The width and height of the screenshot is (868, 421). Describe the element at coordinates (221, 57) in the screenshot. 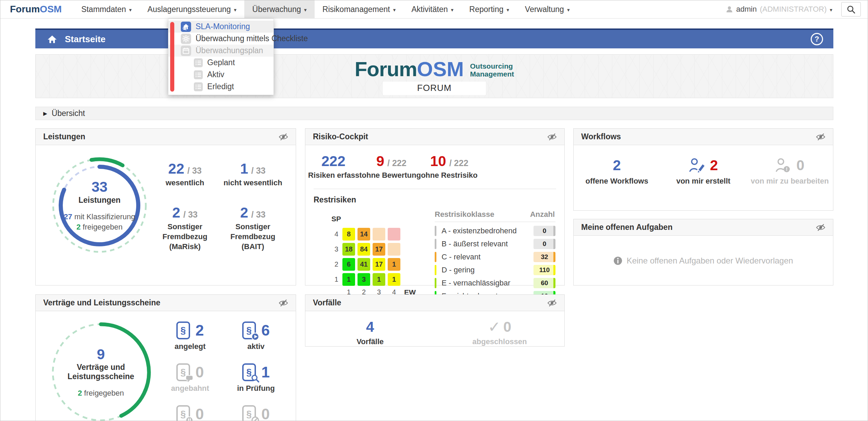

I see `ueberwachung-dropdown: SLA-Monitoring Überwachung mittels Check…` at that location.